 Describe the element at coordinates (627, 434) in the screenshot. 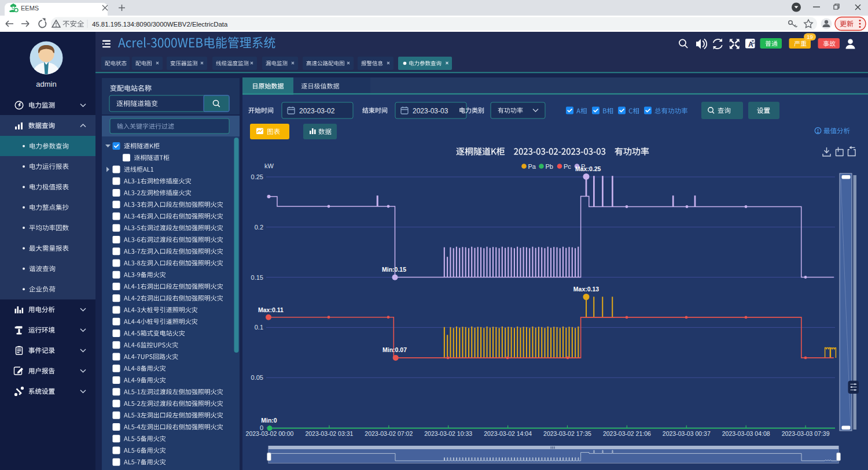

I see `svg-text: 2023-03-02 21:06` at that location.